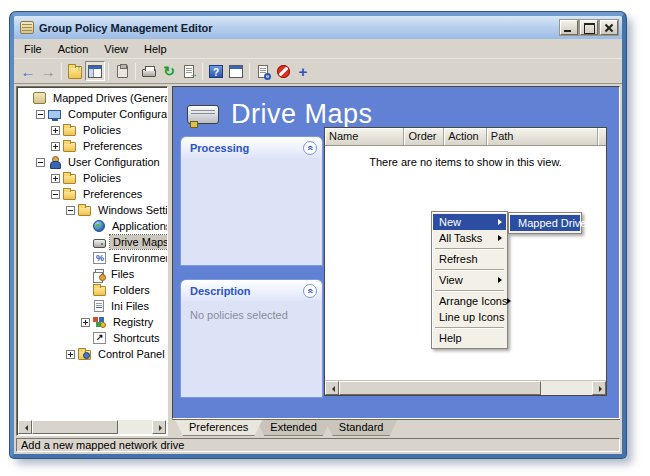  Describe the element at coordinates (93, 338) in the screenshot. I see `tree-item-shortcuts: Shortcuts` at that location.